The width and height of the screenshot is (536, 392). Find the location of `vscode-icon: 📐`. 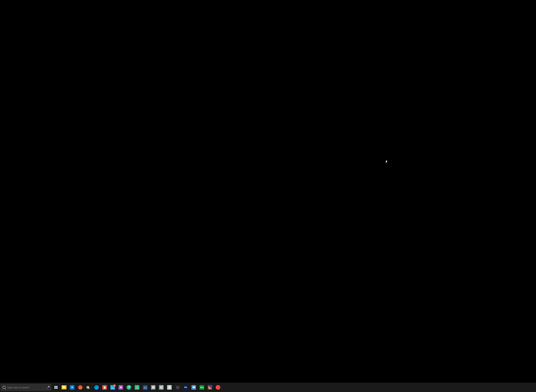

vscode-icon: 📐 is located at coordinates (210, 387).